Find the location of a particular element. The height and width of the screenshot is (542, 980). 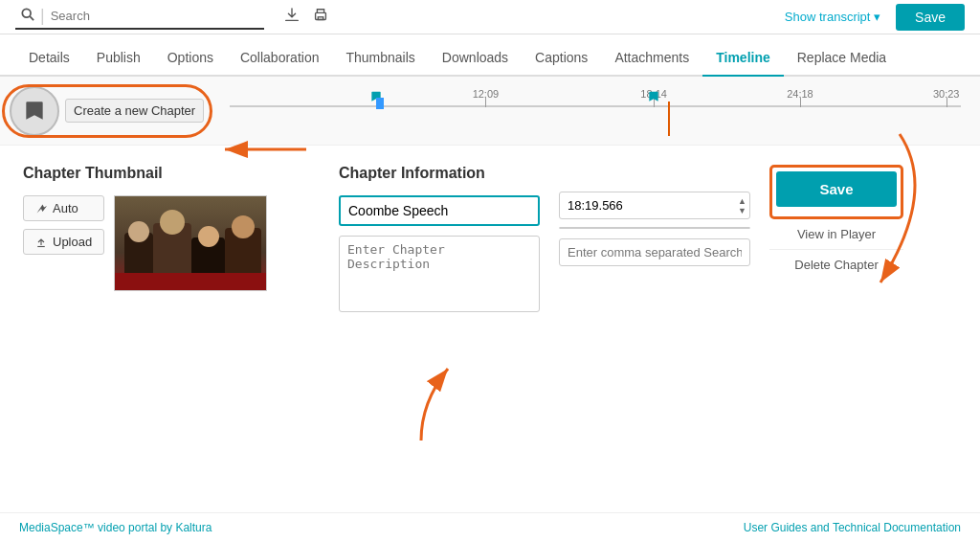

tab-publish: Publish is located at coordinates (119, 58).